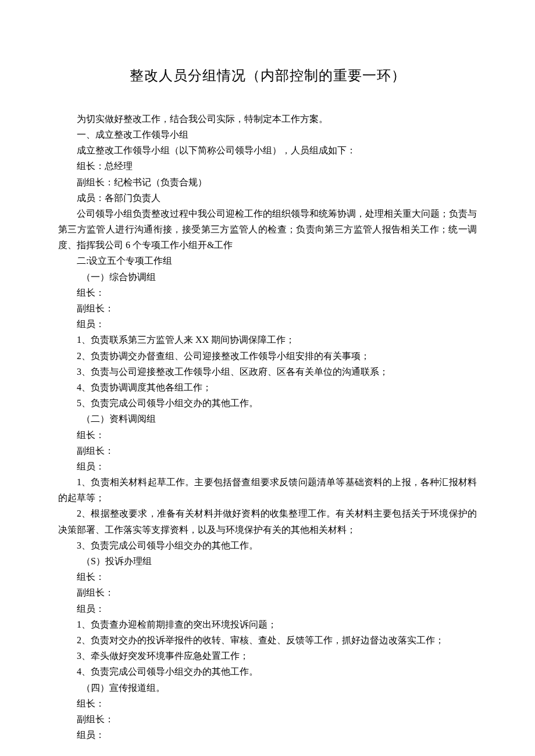 This screenshot has width=535, height=756. What do you see at coordinates (268, 576) in the screenshot?
I see `group3-leader: 组长：` at bounding box center [268, 576].